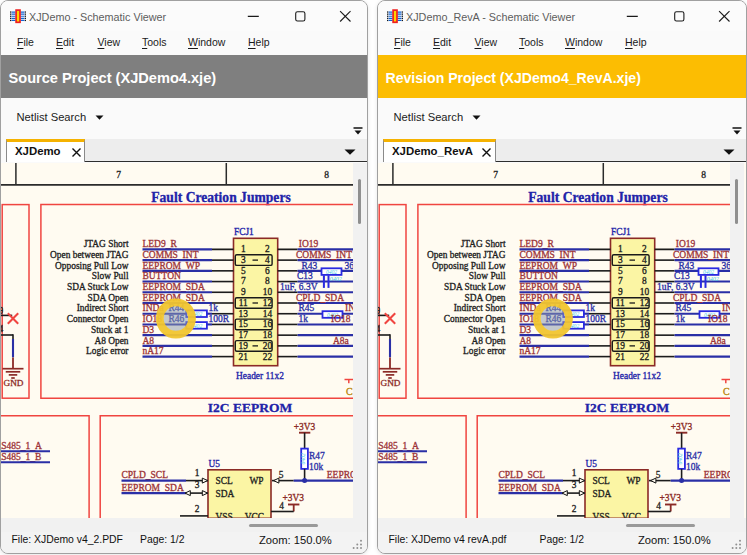 This screenshot has height=555, width=747. I want to click on svg-text: SCL, so click(224, 481).